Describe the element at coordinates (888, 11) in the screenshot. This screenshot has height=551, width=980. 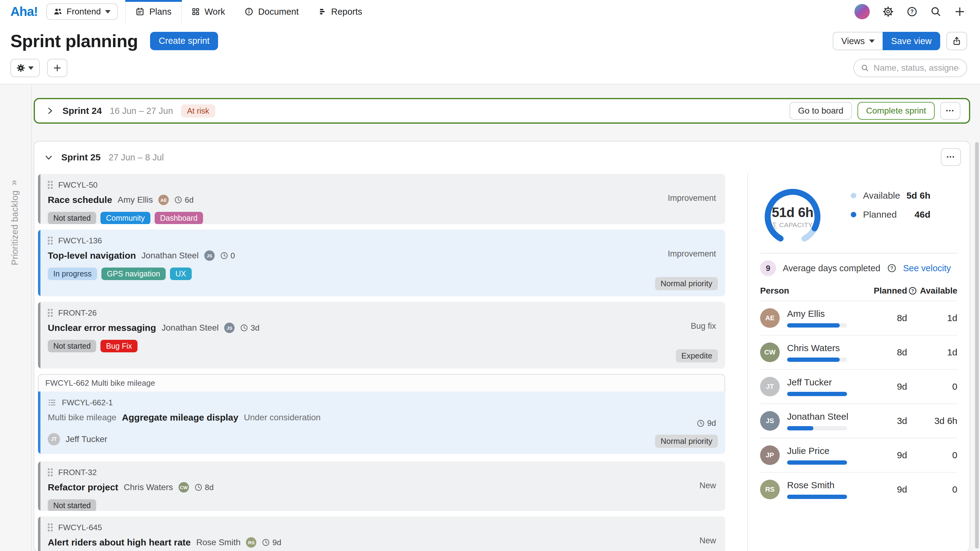
I see `settings-gear-icon` at that location.